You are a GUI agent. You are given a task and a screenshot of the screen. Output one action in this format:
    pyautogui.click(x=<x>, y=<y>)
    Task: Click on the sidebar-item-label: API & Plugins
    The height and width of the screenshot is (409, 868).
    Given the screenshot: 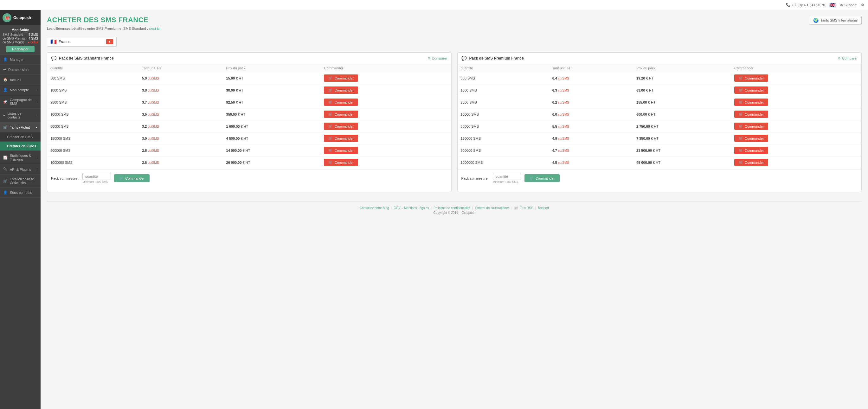 What is the action you would take?
    pyautogui.click(x=20, y=169)
    